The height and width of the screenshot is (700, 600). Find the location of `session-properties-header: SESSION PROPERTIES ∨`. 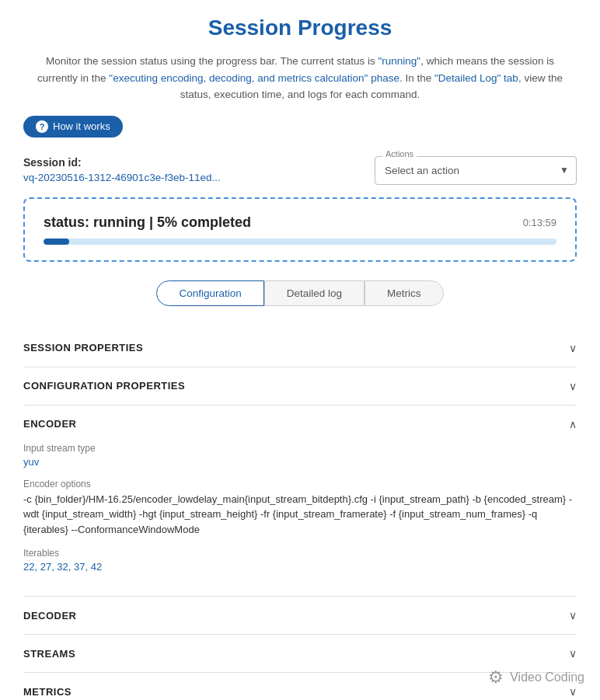

session-properties-header: SESSION PROPERTIES ∨ is located at coordinates (300, 348).